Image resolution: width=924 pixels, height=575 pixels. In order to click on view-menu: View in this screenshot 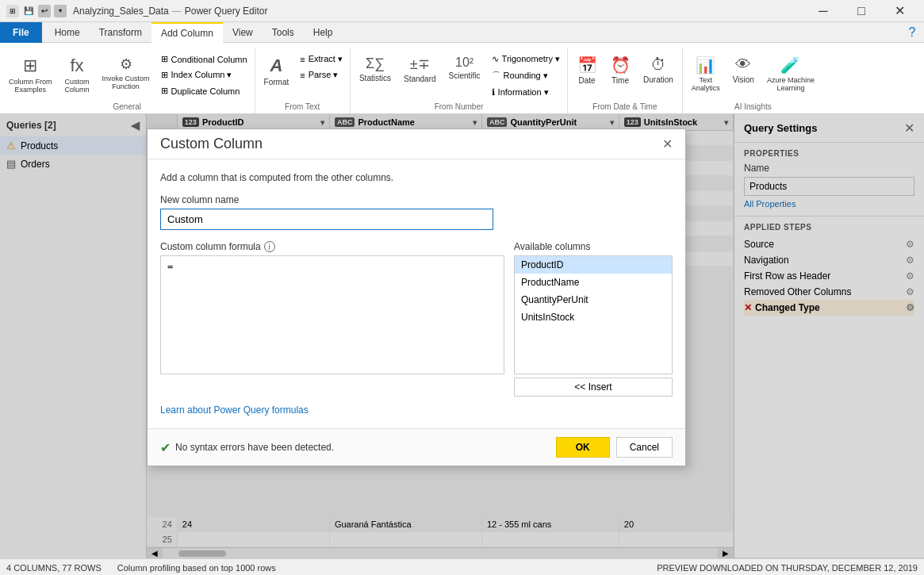, I will do `click(243, 33)`.